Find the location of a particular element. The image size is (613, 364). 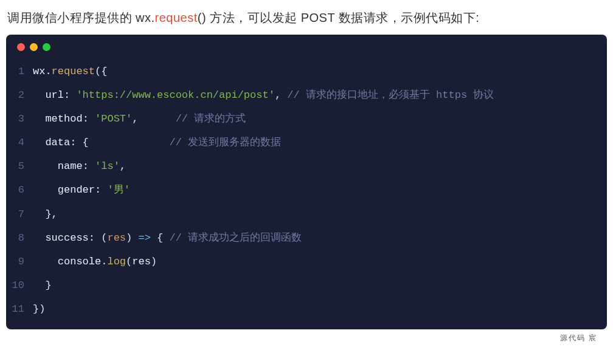

code-line: 11}) is located at coordinates (306, 309).